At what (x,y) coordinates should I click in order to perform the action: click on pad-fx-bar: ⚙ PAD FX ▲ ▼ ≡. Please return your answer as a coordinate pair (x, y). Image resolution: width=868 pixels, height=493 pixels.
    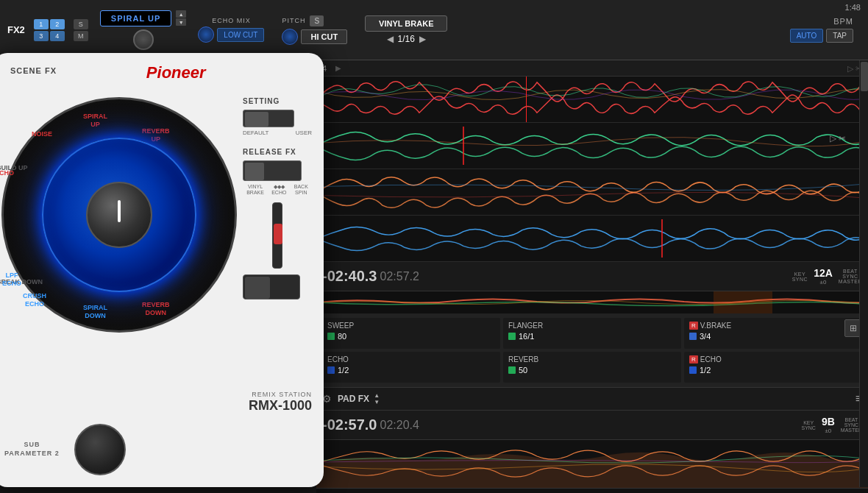
    Looking at the image, I should click on (592, 399).